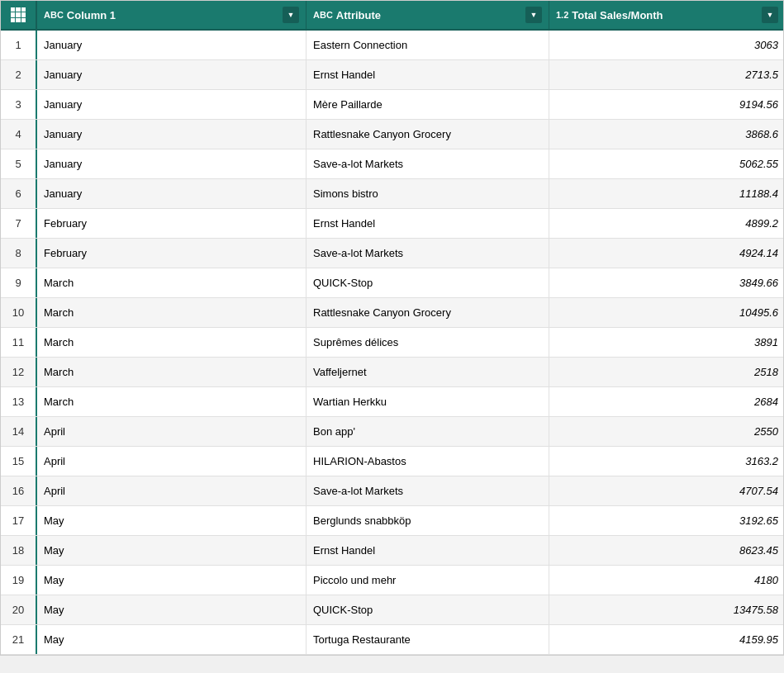 Image resolution: width=784 pixels, height=673 pixels. Describe the element at coordinates (172, 15) in the screenshot. I see `header-col1: ABC Column 1` at that location.